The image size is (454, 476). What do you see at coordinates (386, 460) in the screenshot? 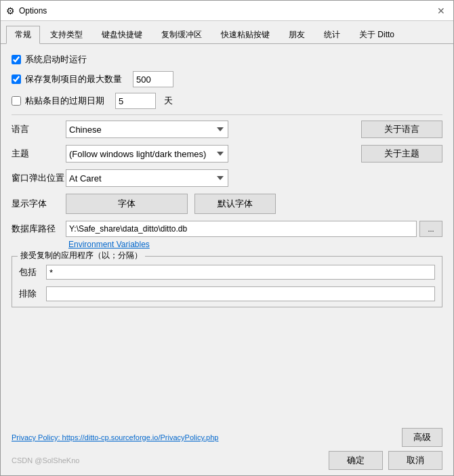
I see `footer-right-buttons: 确定 取消` at bounding box center [386, 460].